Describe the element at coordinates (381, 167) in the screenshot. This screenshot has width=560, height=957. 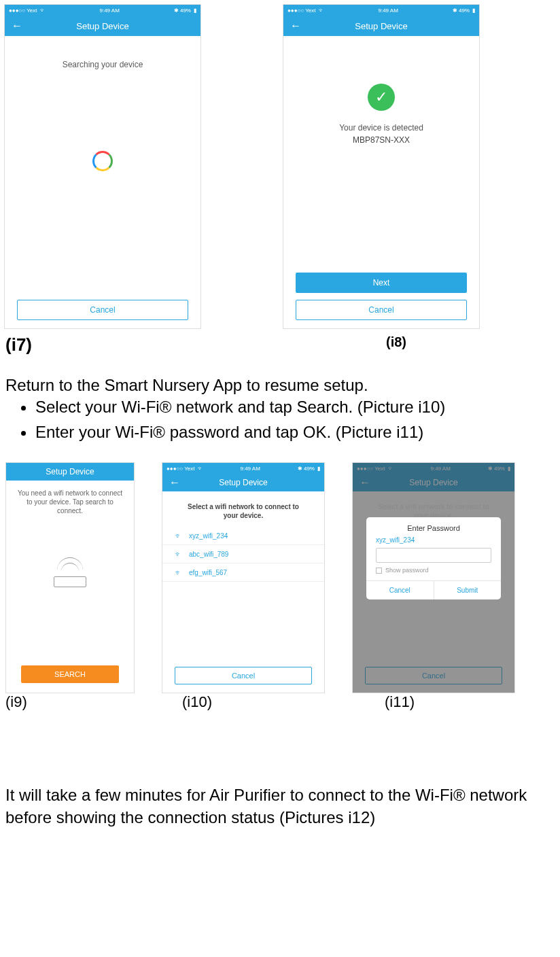
I see `screenshot-i8: ●●●○○ Yextᯤ 9:49 AM ✱ 49%▮ ← Setup Devic…` at that location.